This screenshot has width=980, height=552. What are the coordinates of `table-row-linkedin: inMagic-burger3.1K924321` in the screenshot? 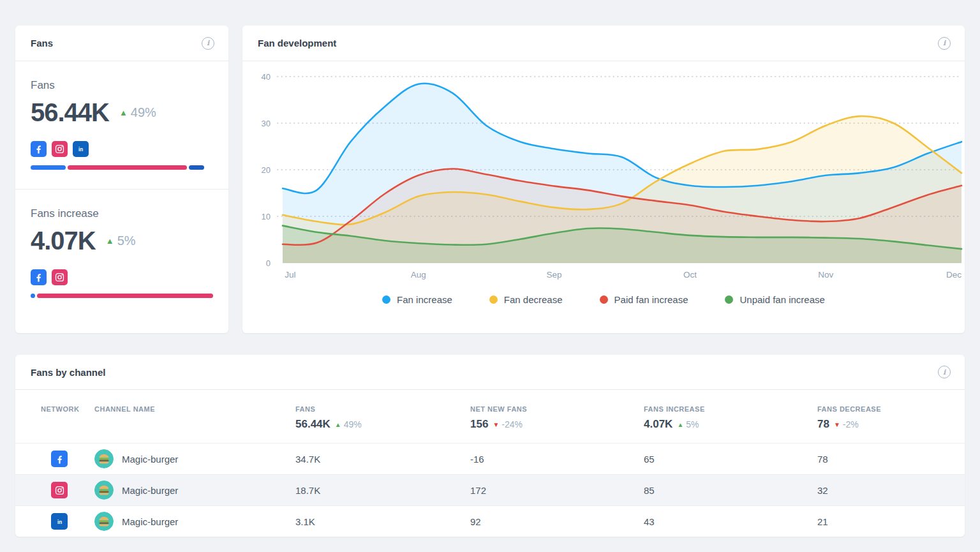 It's located at (490, 521).